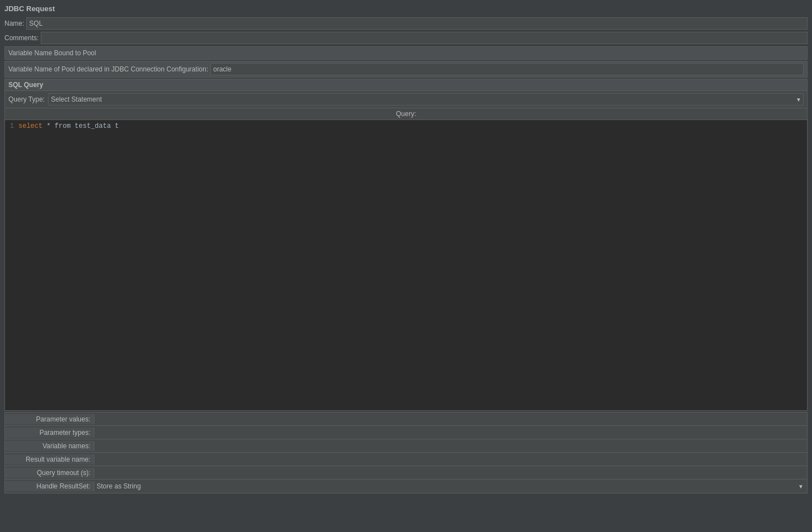 Image resolution: width=812 pixels, height=532 pixels. What do you see at coordinates (406, 38) in the screenshot?
I see `comments-row: Comments:` at bounding box center [406, 38].